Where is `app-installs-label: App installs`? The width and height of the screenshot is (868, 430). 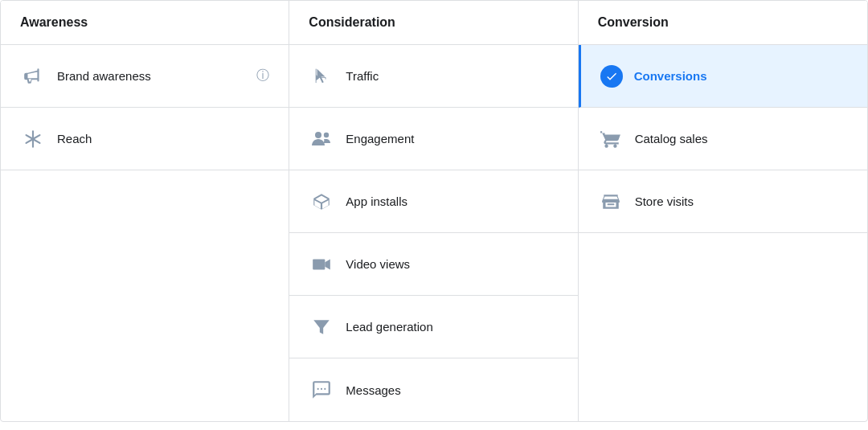 app-installs-label: App installs is located at coordinates (376, 201).